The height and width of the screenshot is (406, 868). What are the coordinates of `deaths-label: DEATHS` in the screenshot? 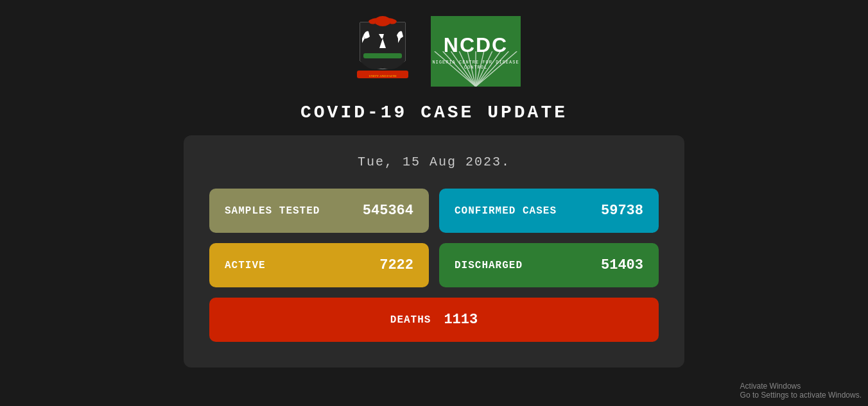 It's located at (411, 320).